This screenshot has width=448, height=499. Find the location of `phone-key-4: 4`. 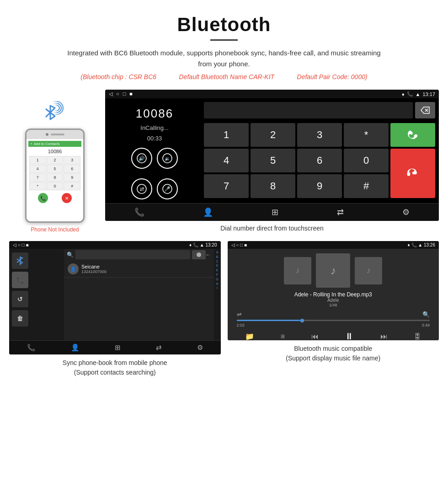

phone-key-4: 4 is located at coordinates (37, 169).